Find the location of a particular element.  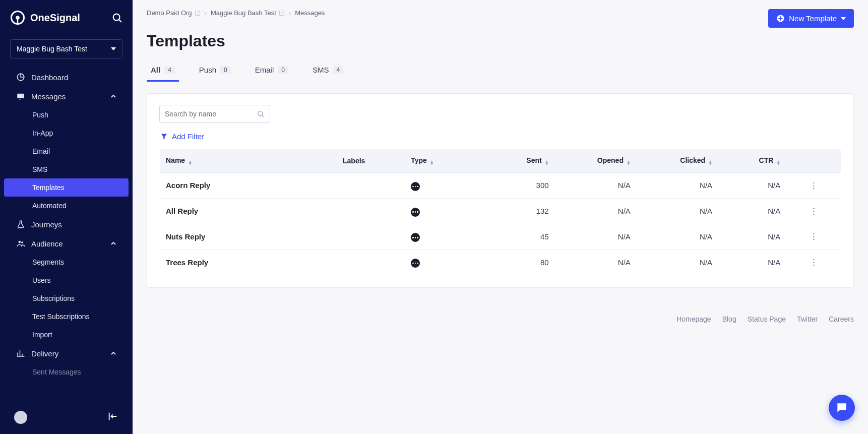

app-selector: Maggie Bug Bash Test is located at coordinates (67, 49).